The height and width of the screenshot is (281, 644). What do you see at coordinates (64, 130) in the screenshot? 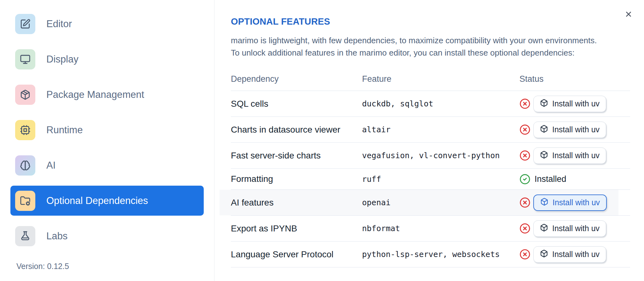
I see `sidebar-item-label: Runtime` at bounding box center [64, 130].